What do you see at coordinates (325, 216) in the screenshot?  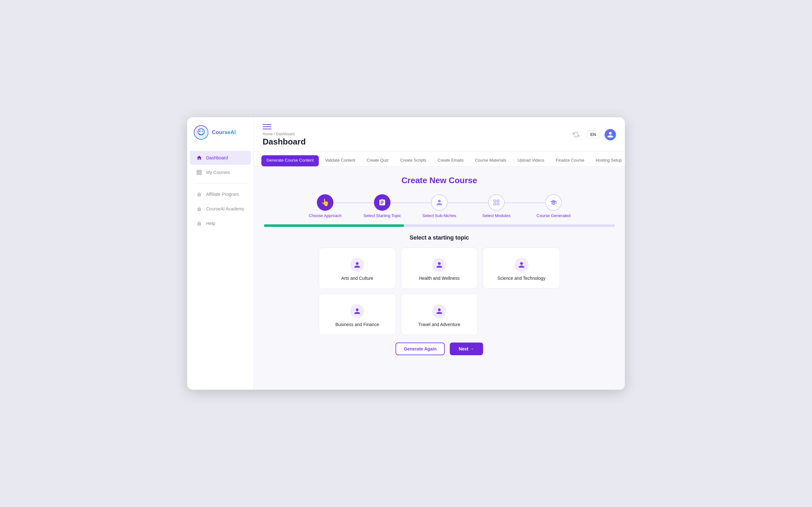 I see `step-label-1: Choose Approach` at bounding box center [325, 216].